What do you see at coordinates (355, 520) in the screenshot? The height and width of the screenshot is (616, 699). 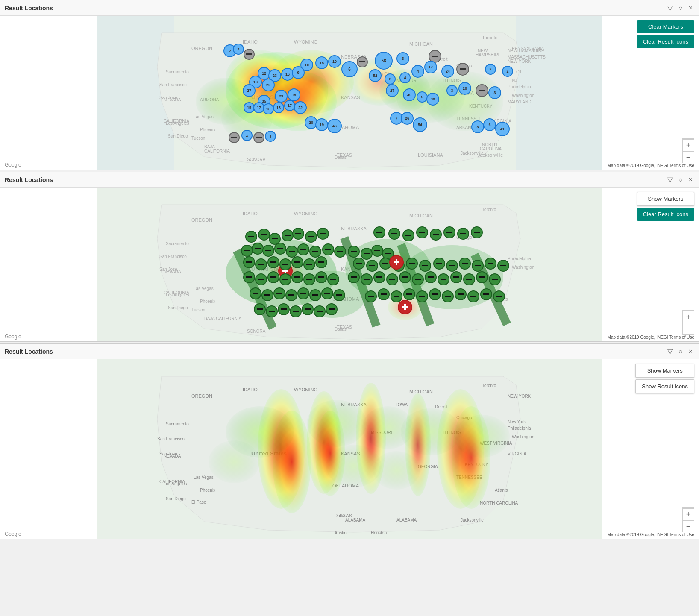 I see `svg-text: ALABAMA` at bounding box center [355, 520].